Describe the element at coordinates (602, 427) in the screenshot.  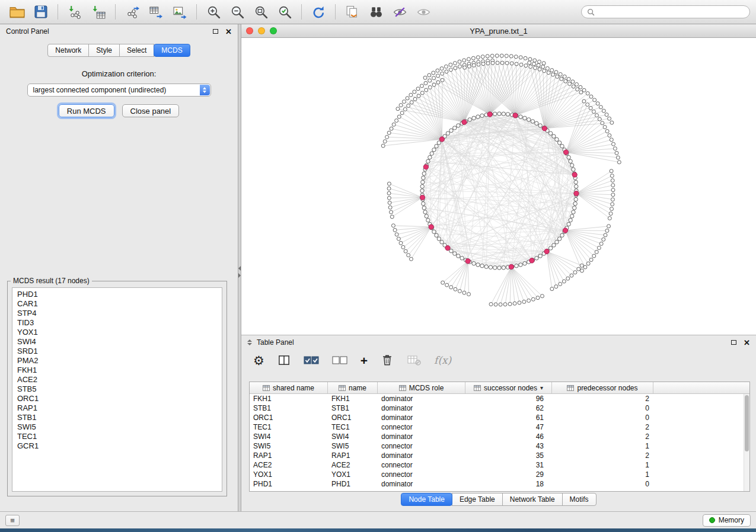
I see `table-cell: 2` at that location.